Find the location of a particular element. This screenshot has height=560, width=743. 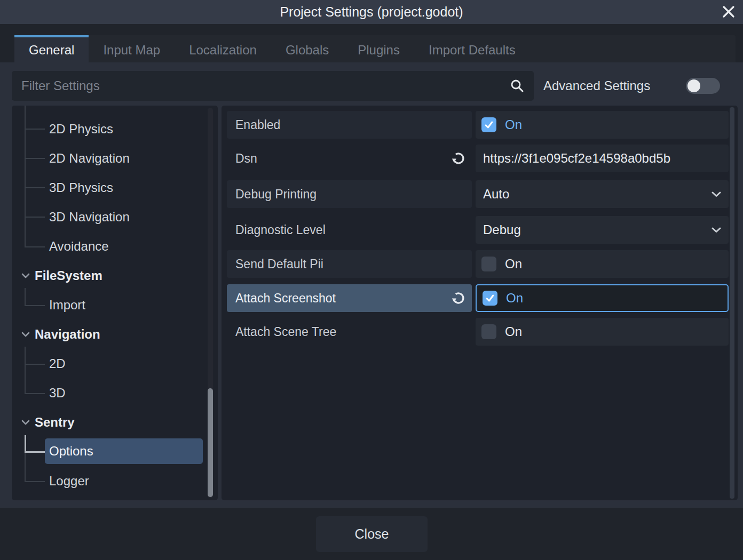

tree-item-3d: 3D is located at coordinates (58, 393).